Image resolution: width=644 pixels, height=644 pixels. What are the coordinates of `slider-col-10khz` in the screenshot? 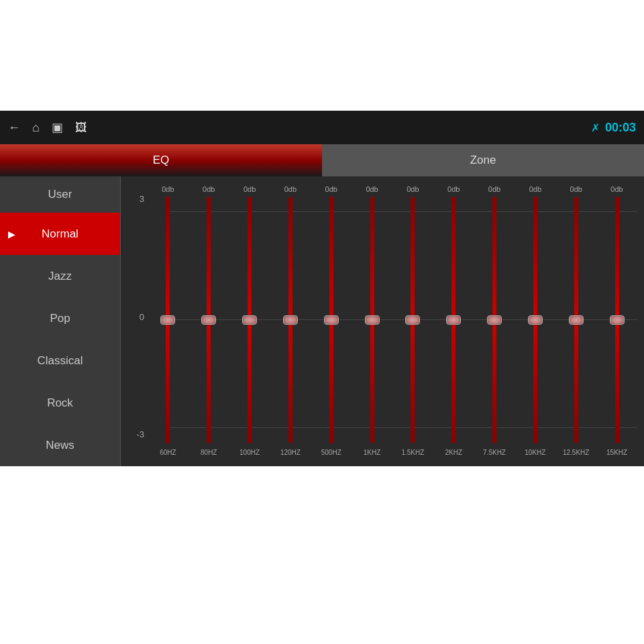 It's located at (535, 320).